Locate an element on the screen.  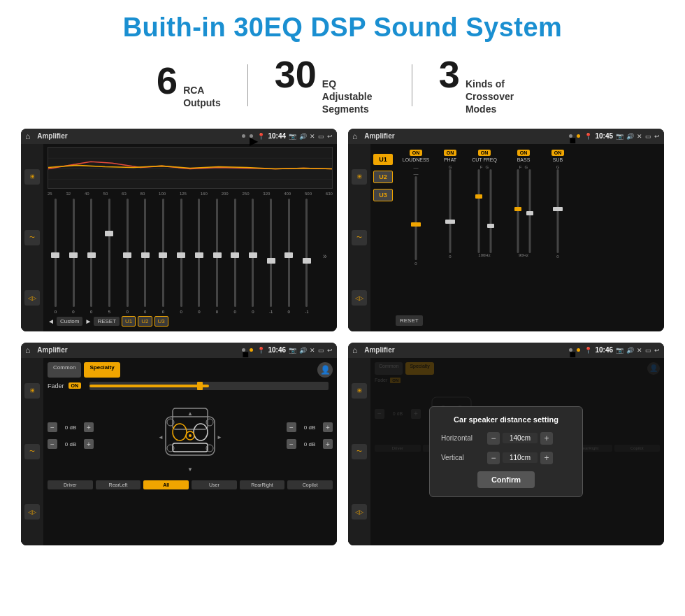
screen1-left-controls: ⊞ 〜 ◁▷ is located at coordinates (32, 238).